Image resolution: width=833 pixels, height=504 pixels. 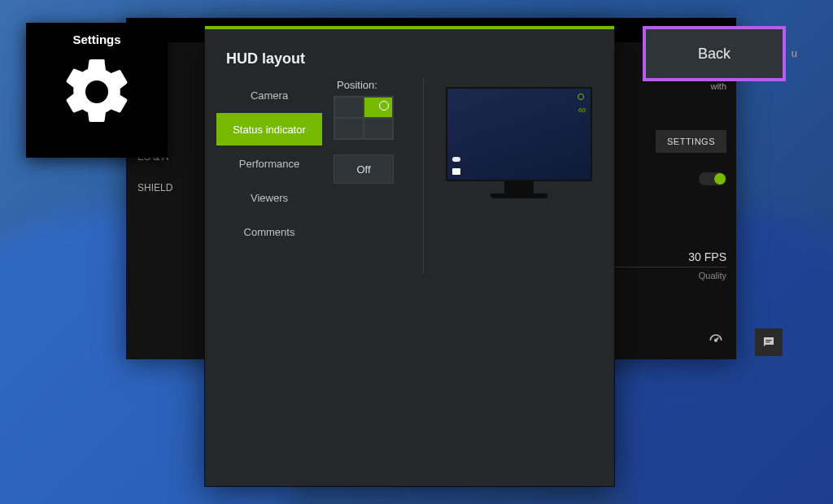 I want to click on tab-status-indicator: Status indicator, so click(x=269, y=129).